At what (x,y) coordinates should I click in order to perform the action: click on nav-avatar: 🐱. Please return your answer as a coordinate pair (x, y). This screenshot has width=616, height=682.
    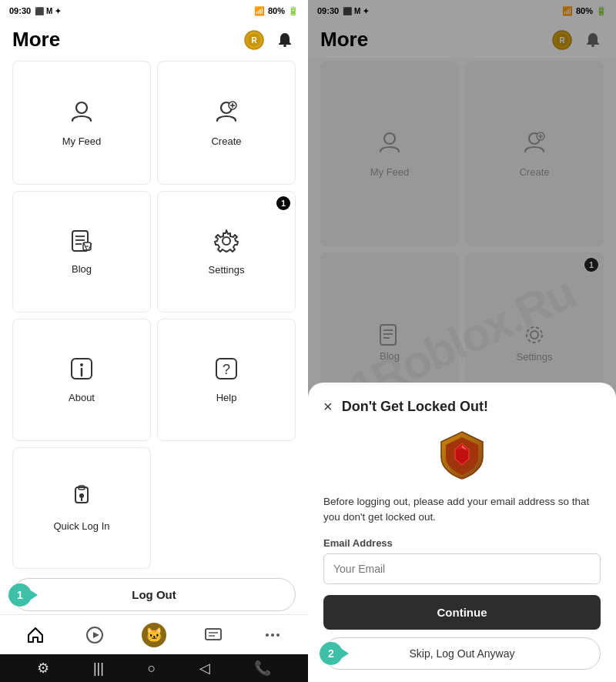
    Looking at the image, I should click on (154, 635).